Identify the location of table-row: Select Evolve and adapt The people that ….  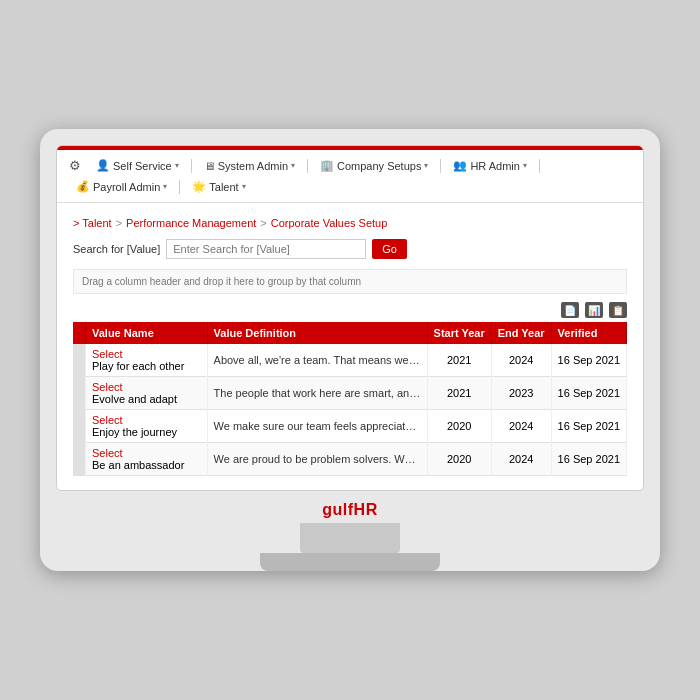
(350, 394).